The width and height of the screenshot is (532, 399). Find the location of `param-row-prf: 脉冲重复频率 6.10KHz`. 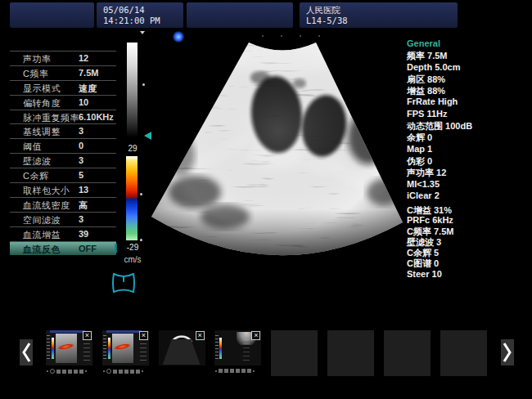

param-row-prf: 脉冲重复频率 6.10KHz is located at coordinates (63, 117).